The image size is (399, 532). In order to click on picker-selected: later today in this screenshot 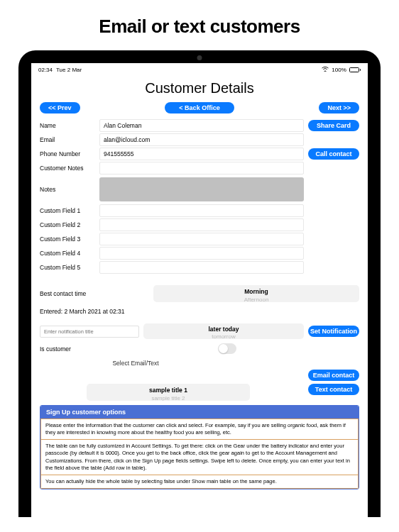, I will do `click(224, 329)`.